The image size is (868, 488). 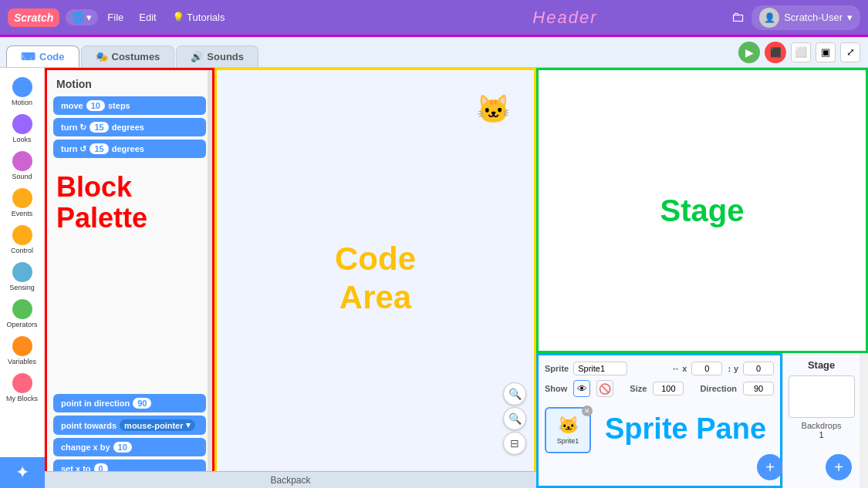 I want to click on tutorials-button: 💡 Tutorials, so click(x=199, y=17).